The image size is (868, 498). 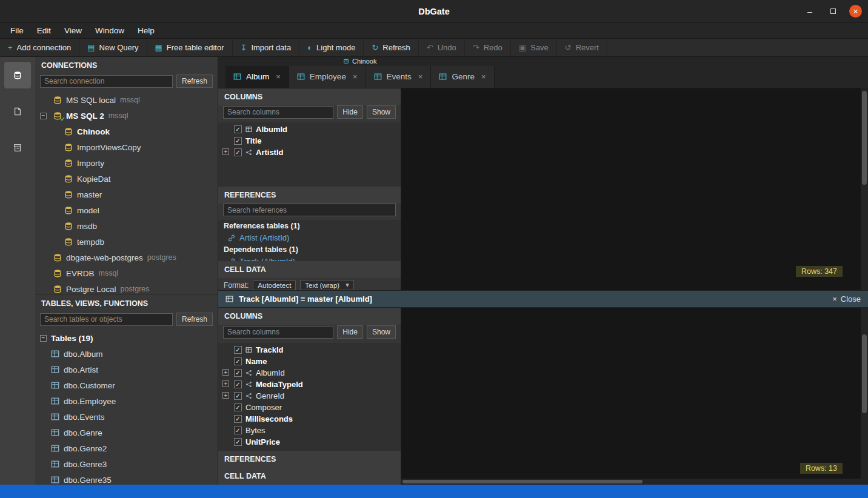 What do you see at coordinates (126, 354) in the screenshot?
I see `table-item-dbo-album: dbo.Album` at bounding box center [126, 354].